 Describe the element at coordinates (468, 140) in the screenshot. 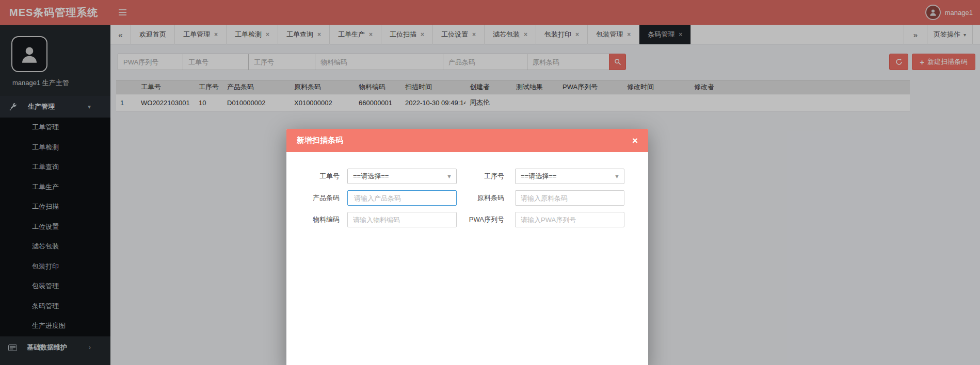

I see `modal-header: 新增扫描条码 ×` at that location.